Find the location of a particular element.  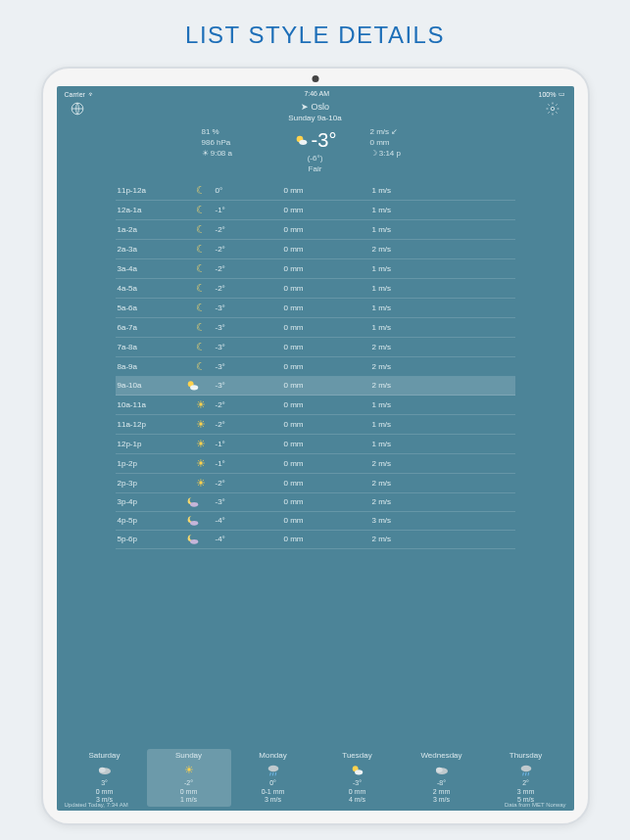

hour-wind: 3 m/s is located at coordinates (407, 521).